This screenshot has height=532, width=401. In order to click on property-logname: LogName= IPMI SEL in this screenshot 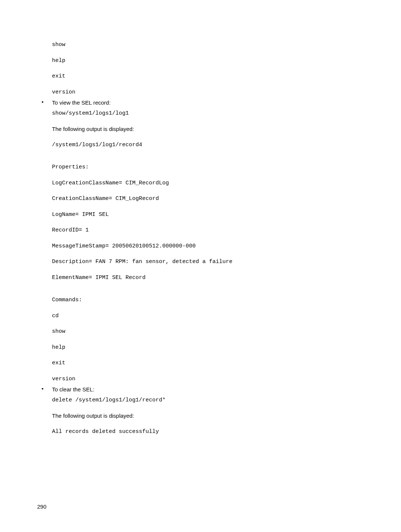, I will do `click(208, 215)`.